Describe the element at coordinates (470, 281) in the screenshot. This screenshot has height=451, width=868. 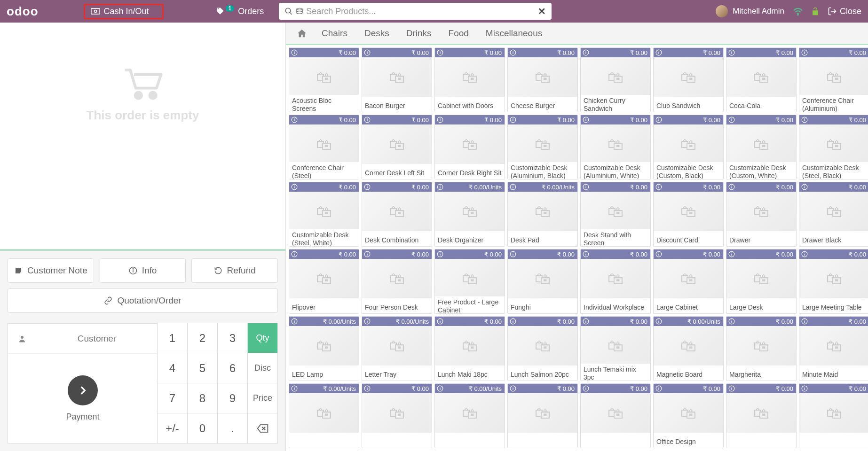
I see `product-card: ₹ 0.00🛍Free Product - Large Cabinet` at that location.